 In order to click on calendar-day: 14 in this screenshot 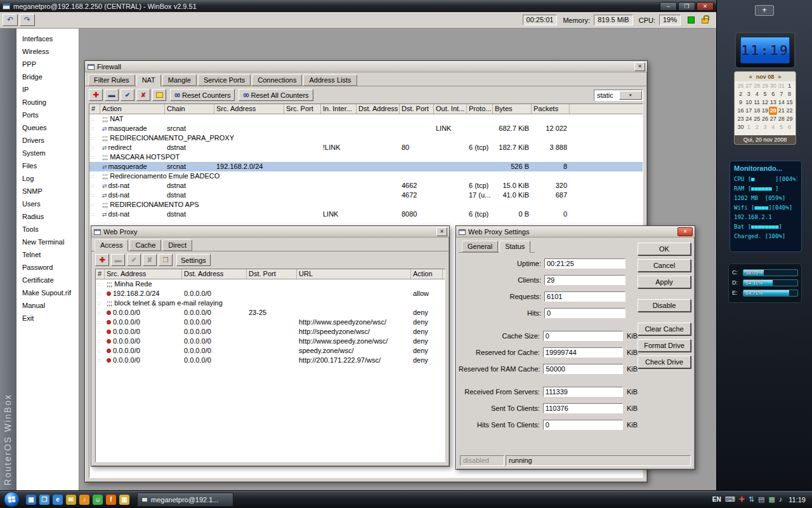, I will do `click(782, 103)`.